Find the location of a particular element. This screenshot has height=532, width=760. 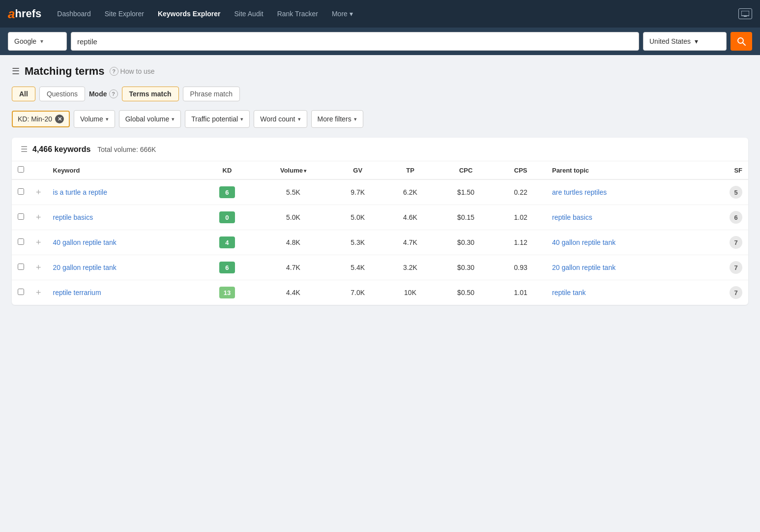

kd-badge: 0 is located at coordinates (227, 217).